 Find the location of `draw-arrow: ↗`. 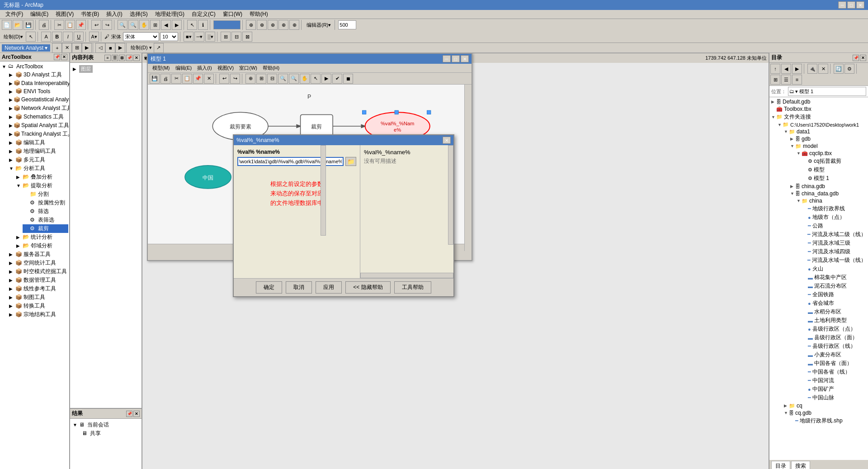

draw-arrow: ↗ is located at coordinates (159, 48).